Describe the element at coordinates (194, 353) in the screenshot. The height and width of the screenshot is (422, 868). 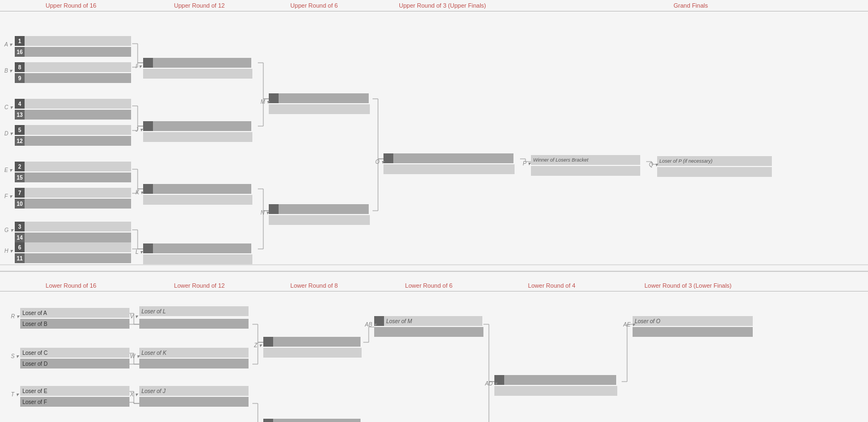
I see `match-w-top: Loser of K` at that location.